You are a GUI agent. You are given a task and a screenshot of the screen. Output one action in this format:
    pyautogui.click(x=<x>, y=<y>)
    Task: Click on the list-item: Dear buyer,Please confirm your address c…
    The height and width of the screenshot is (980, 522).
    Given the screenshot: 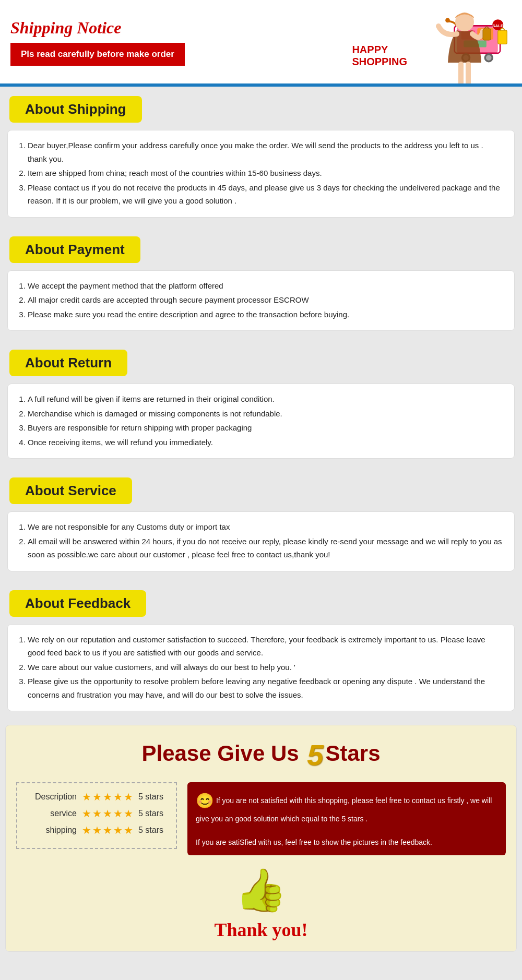 What is the action you would take?
    pyautogui.click(x=266, y=152)
    